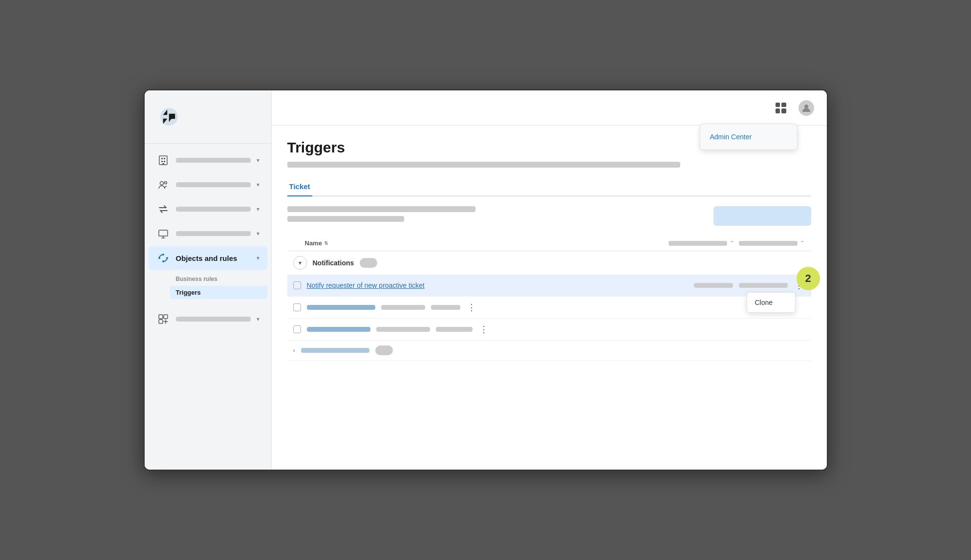 The image size is (971, 560). I want to click on row-more-button-2: ⋮, so click(472, 307).